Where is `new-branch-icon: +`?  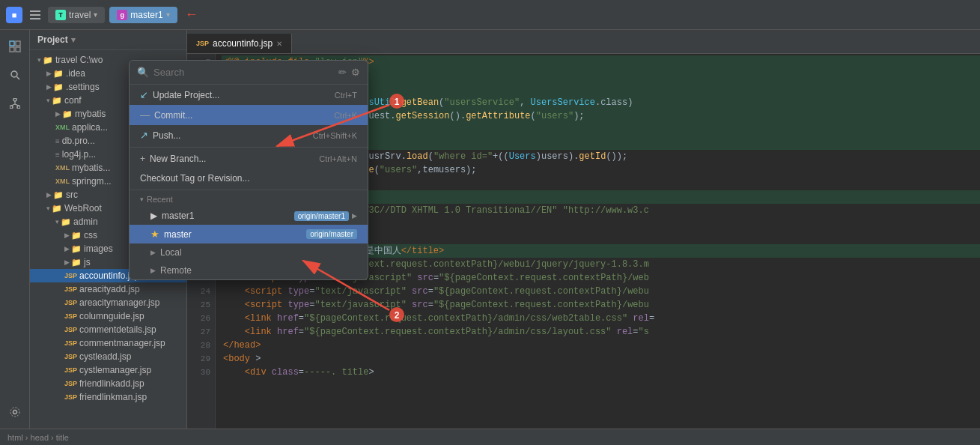 new-branch-icon: + is located at coordinates (142, 159).